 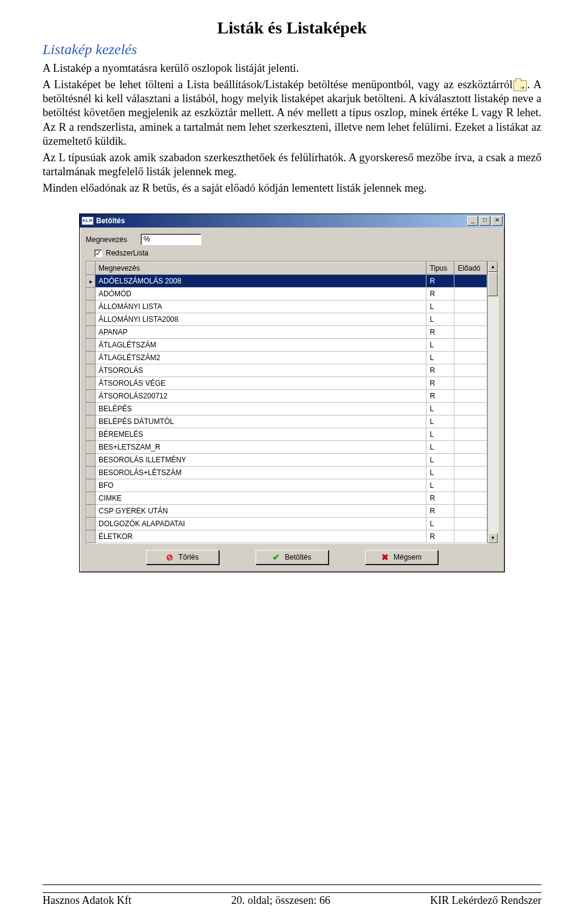 What do you see at coordinates (261, 397) in the screenshot?
I see `cell-megnevezes: ÁTSOROLÁS200712` at bounding box center [261, 397].